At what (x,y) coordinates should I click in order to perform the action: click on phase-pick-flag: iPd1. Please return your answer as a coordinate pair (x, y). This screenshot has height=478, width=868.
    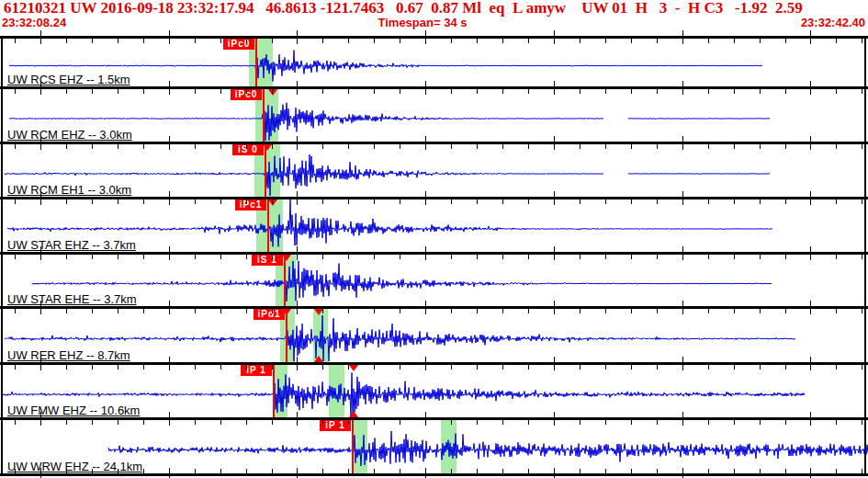
    Looking at the image, I should click on (269, 314).